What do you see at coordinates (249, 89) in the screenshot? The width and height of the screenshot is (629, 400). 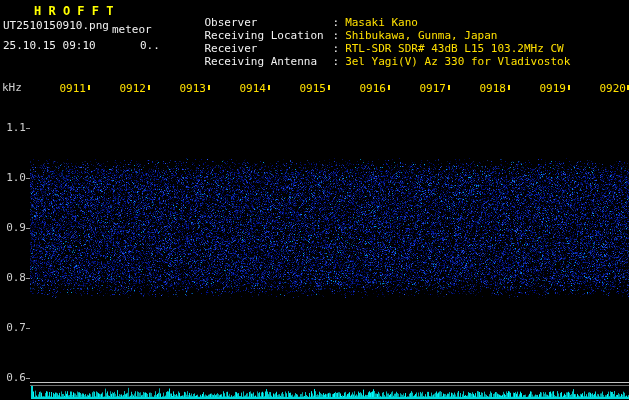 I see `time-tick-label: 0914` at bounding box center [249, 89].